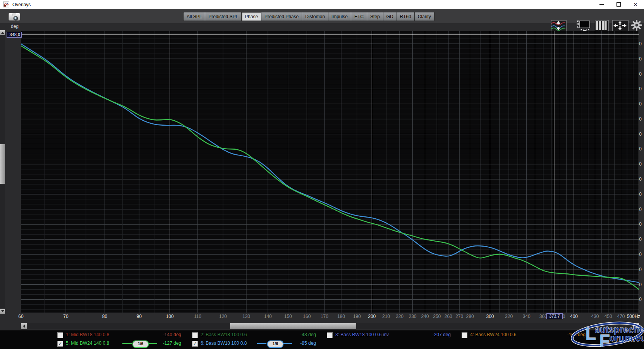 The width and height of the screenshot is (644, 349). What do you see at coordinates (308, 335) in the screenshot?
I see `cursor-phase-value: -43 deg` at bounding box center [308, 335].